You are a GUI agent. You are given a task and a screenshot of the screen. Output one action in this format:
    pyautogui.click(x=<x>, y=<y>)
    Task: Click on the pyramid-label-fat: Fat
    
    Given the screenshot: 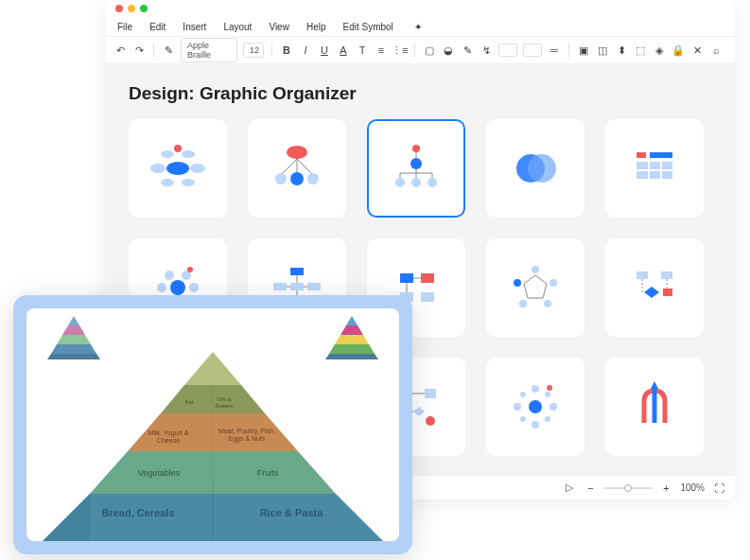 What is the action you would take?
    pyautogui.click(x=189, y=403)
    